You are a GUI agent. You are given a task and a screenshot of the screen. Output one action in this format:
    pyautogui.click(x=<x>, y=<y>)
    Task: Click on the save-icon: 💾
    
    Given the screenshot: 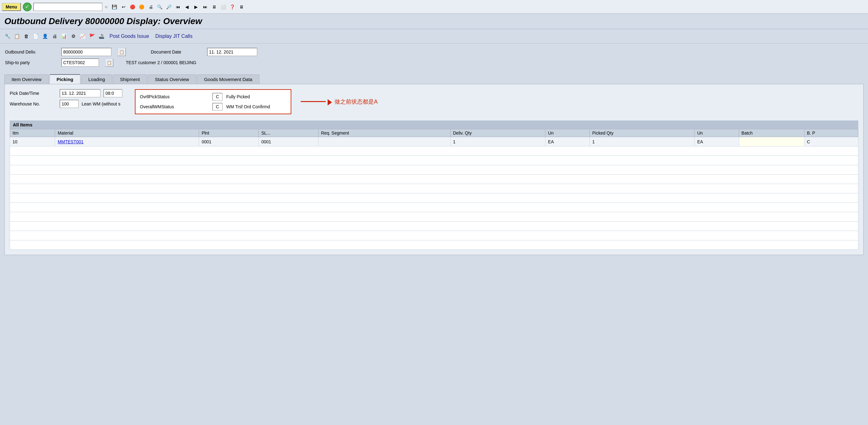 What is the action you would take?
    pyautogui.click(x=115, y=7)
    